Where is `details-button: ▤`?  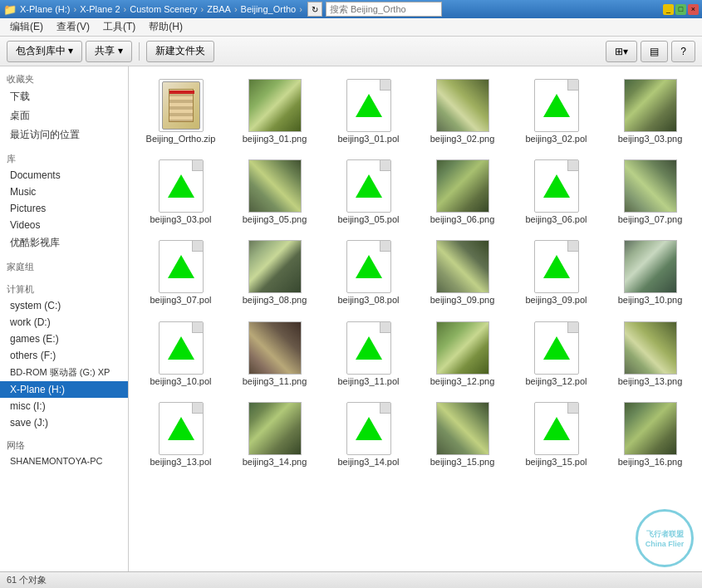 details-button: ▤ is located at coordinates (655, 51).